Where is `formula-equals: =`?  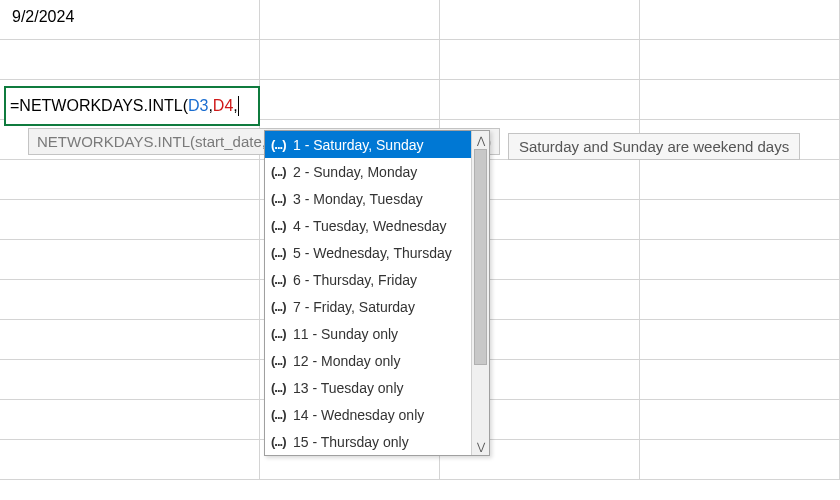
formula-equals: = is located at coordinates (14, 106).